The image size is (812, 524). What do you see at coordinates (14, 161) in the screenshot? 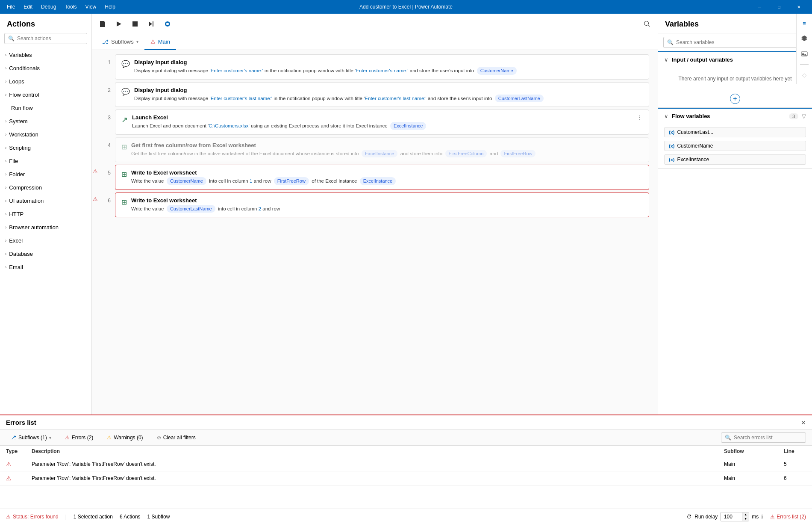
I see `group-file-label: File` at bounding box center [14, 161].